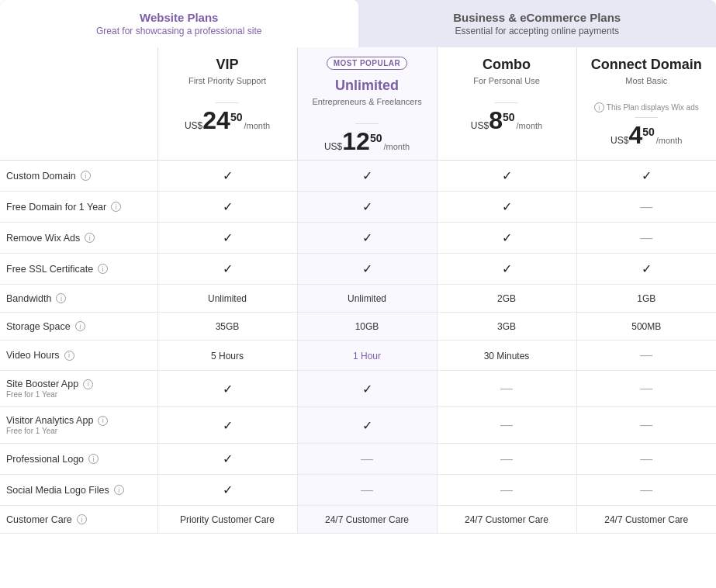 This screenshot has height=588, width=716. I want to click on feature-cell-3: Free SSL Certificatei, so click(79, 269).